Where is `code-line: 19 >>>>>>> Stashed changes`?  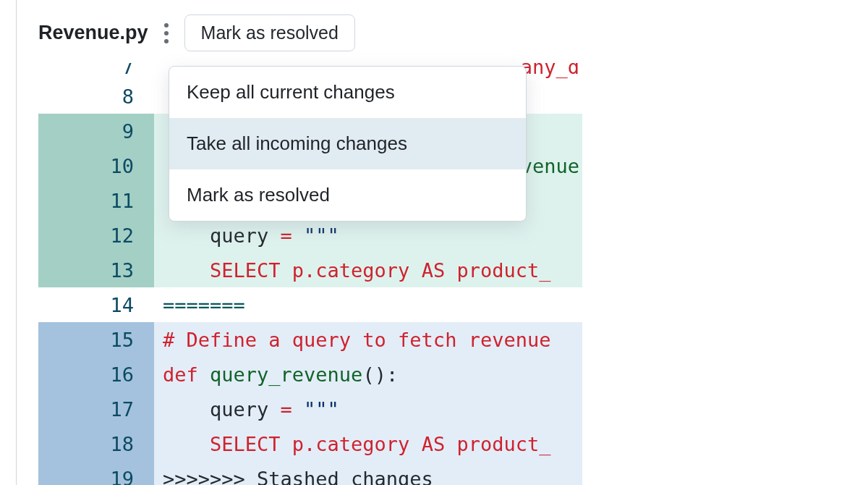
code-line: 19 >>>>>>> Stashed changes is located at coordinates (310, 473).